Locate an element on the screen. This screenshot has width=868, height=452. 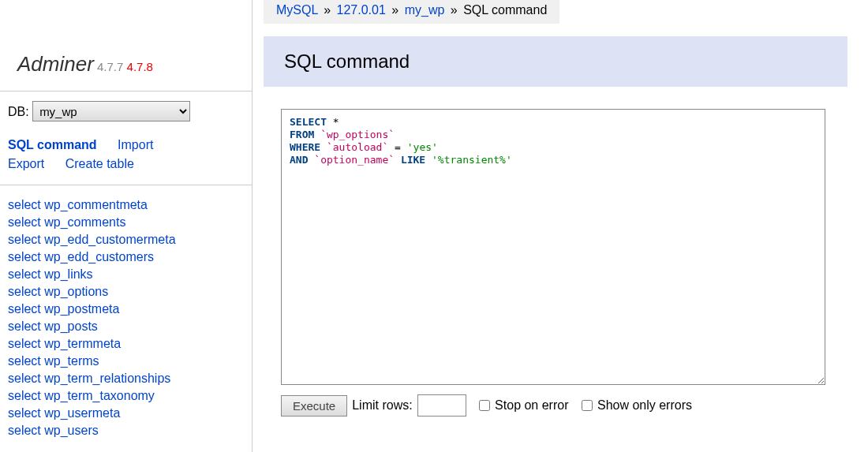
stop-on-error-label: Stop on error is located at coordinates (532, 405).